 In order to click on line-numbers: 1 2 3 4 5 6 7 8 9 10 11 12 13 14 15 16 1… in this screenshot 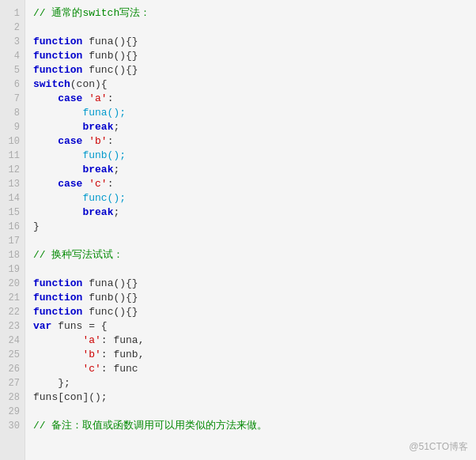, I will do `click(13, 230)`.